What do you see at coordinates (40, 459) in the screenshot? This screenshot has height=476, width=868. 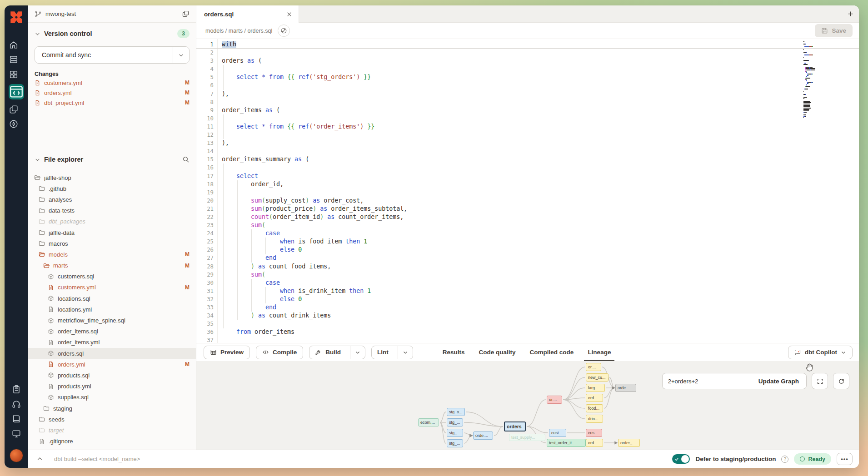 I see `chevron-up-icon` at bounding box center [40, 459].